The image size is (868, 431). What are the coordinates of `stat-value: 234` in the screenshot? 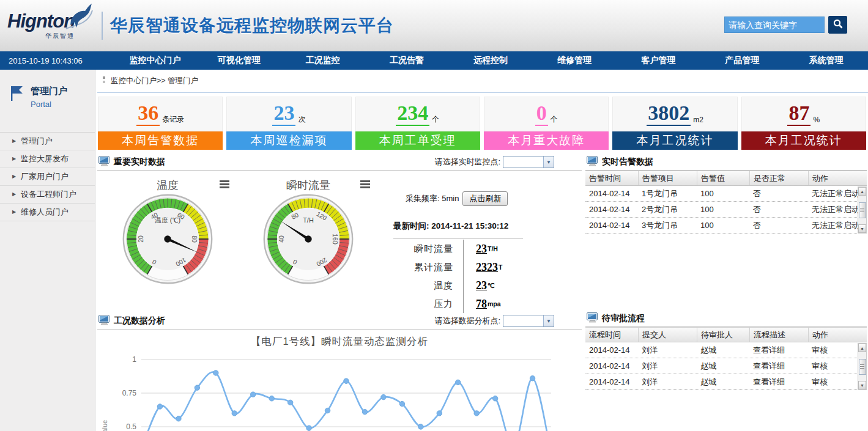 It's located at (412, 114).